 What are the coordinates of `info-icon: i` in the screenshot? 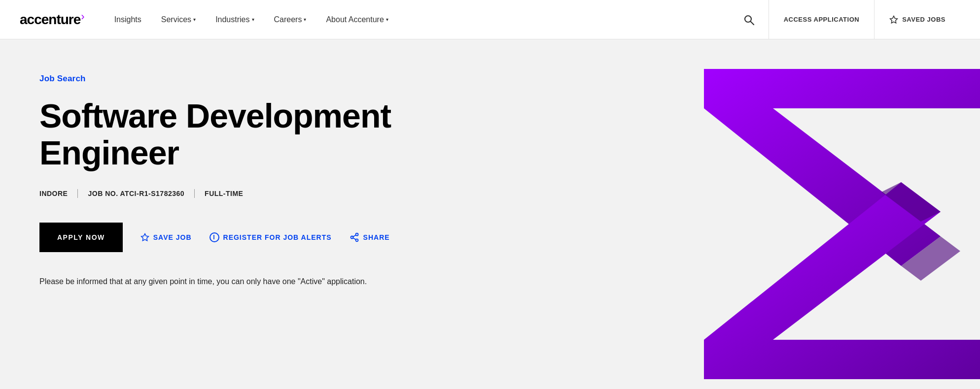 It's located at (214, 237).